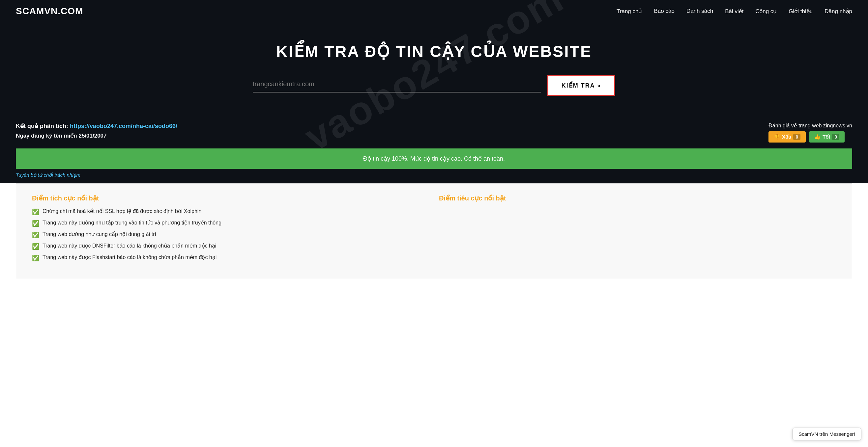  What do you see at coordinates (700, 11) in the screenshot?
I see `nav-link-danhsach: Danh sách` at bounding box center [700, 11].